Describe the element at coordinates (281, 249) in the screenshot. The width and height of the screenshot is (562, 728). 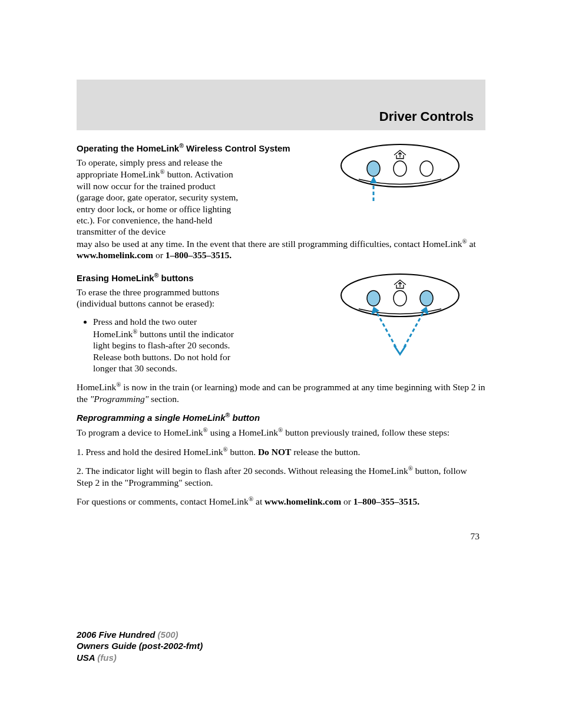
I see `operating-para-wide: may also be used at any time. In the eve…` at that location.